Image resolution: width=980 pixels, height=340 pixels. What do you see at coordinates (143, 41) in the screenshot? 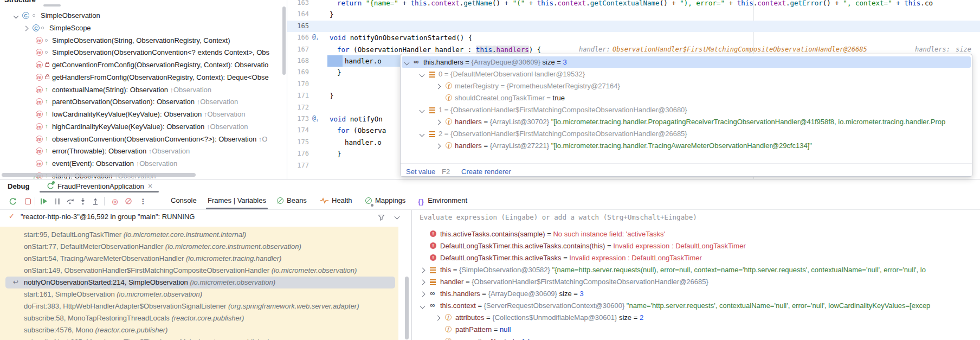
I see `structure-item: mSimpleObservation(String, ObservationRe…` at bounding box center [143, 41].